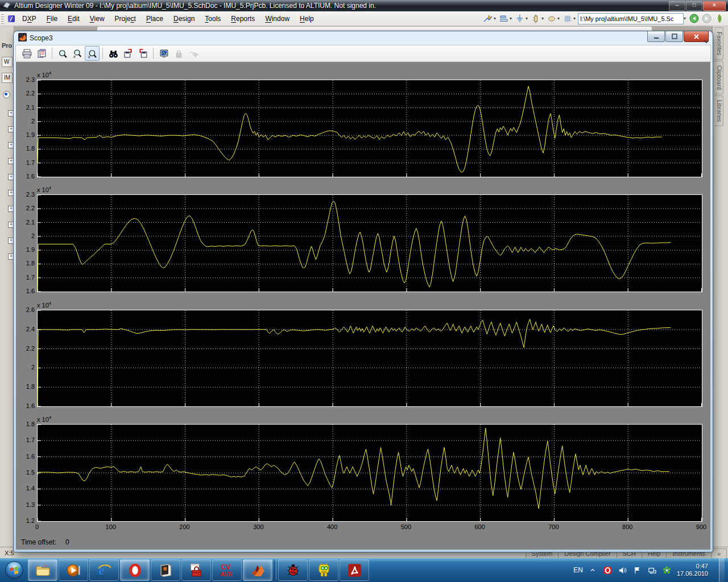 The width and height of the screenshot is (728, 582). Describe the element at coordinates (97, 19) in the screenshot. I see `menu-view: View` at that location.